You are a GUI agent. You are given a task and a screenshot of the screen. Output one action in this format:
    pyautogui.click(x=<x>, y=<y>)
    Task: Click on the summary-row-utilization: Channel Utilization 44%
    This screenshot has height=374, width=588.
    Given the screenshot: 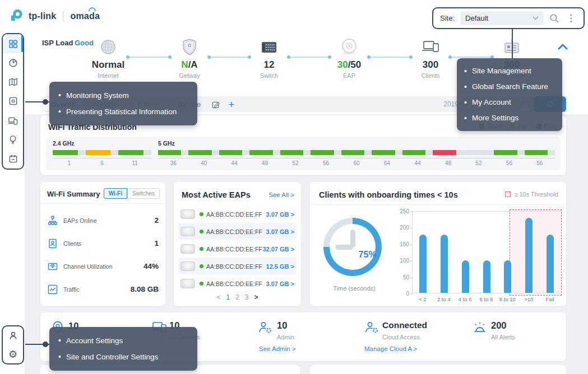 What is the action you would take?
    pyautogui.click(x=103, y=267)
    